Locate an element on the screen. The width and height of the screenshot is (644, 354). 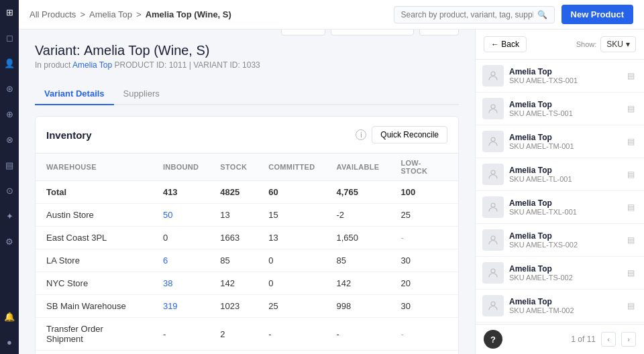
list-item: Amelia Top SKU AMEL-TM-001 ▤ is located at coordinates (559, 142).